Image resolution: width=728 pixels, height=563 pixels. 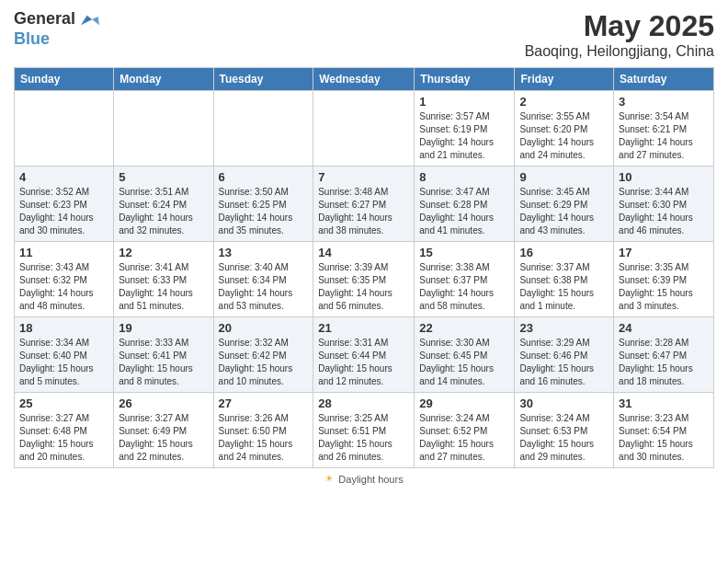 I want to click on col-thursday: Thursday, so click(x=465, y=79).